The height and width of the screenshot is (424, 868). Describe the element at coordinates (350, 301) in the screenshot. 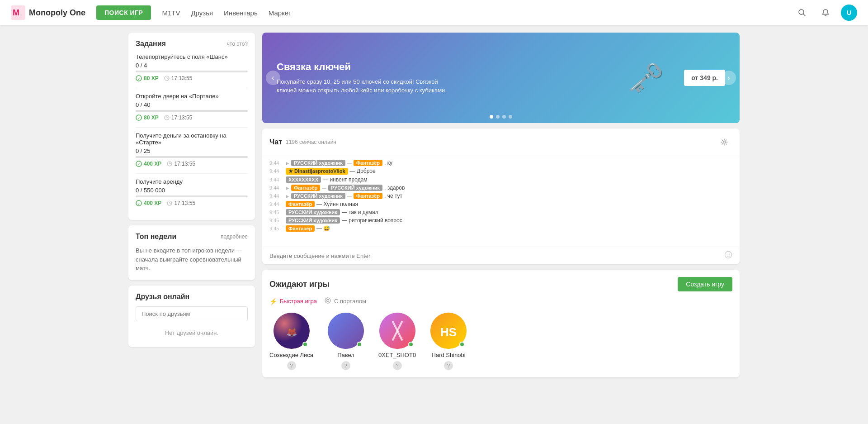

I see `portal-game-label: С порталом` at that location.